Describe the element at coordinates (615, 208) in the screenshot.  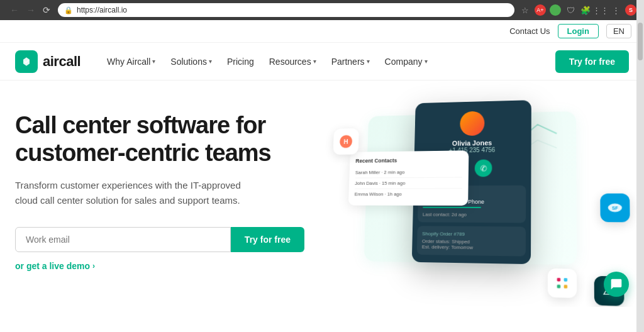
I see `salesforce-icon: SF` at that location.